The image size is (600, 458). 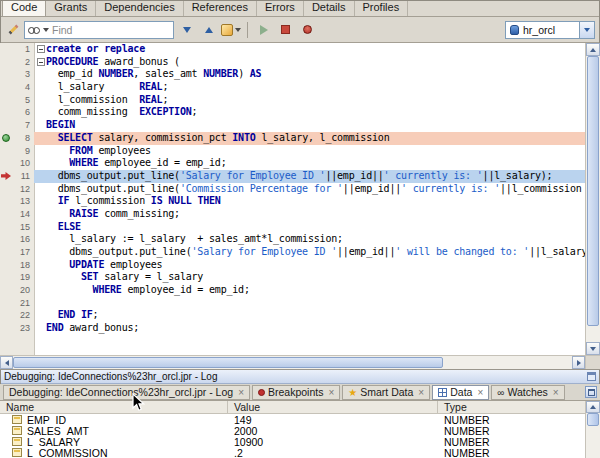 I want to click on connection-select: hr_orcl, so click(x=550, y=30).